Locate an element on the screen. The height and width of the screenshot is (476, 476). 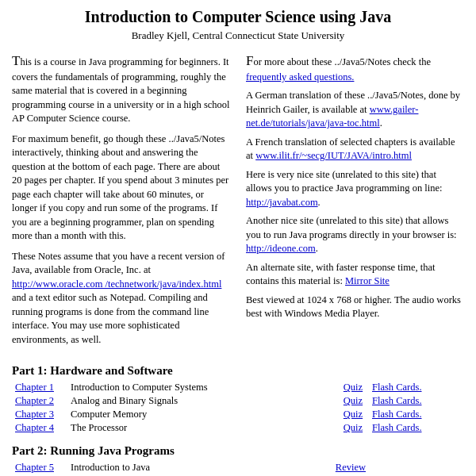
chapter3-flashcards: Flash Cards. is located at coordinates (397, 414).